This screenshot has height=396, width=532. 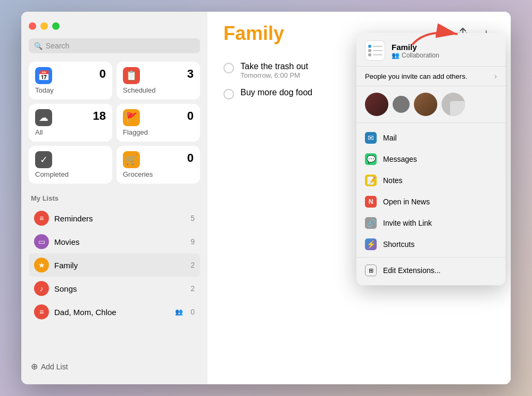 What do you see at coordinates (70, 132) in the screenshot?
I see `all-label: All` at bounding box center [70, 132].